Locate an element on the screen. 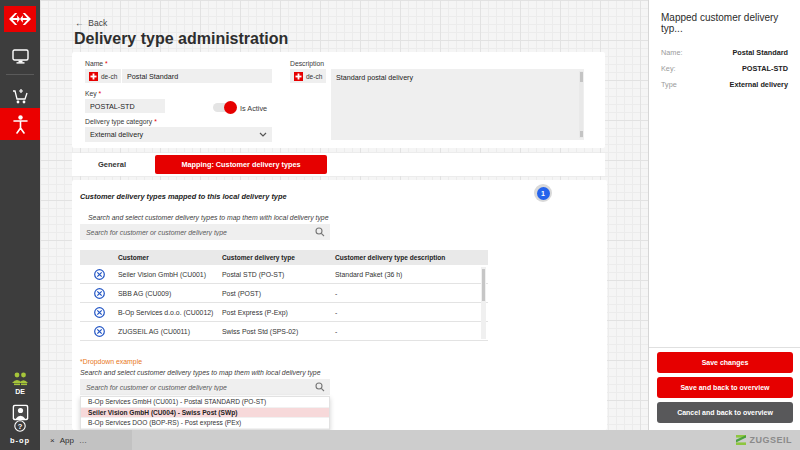 The width and height of the screenshot is (800, 450). sbb-double-arrow-icon is located at coordinates (20, 19).